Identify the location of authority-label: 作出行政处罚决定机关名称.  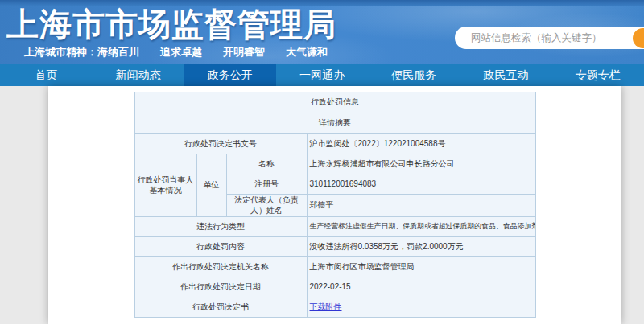
(221, 267).